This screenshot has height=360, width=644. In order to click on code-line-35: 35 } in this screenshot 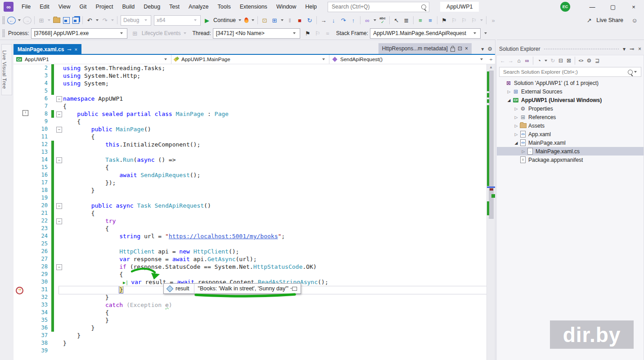, I will do `click(250, 320)`.